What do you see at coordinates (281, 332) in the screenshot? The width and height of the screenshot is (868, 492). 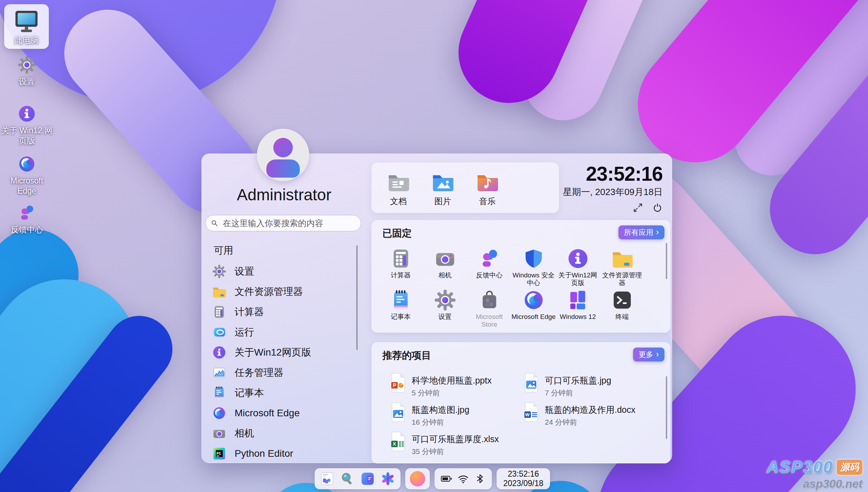 I see `menu-item-run: 运行` at bounding box center [281, 332].